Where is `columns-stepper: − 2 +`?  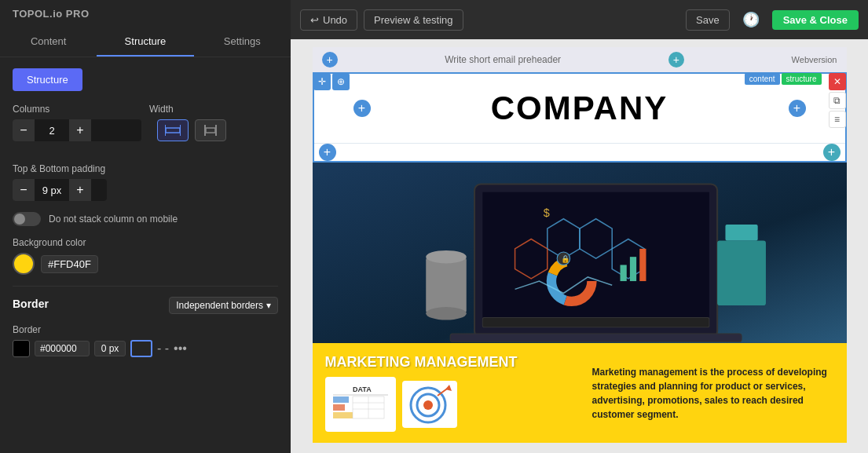
columns-stepper: − 2 + is located at coordinates (77, 130).